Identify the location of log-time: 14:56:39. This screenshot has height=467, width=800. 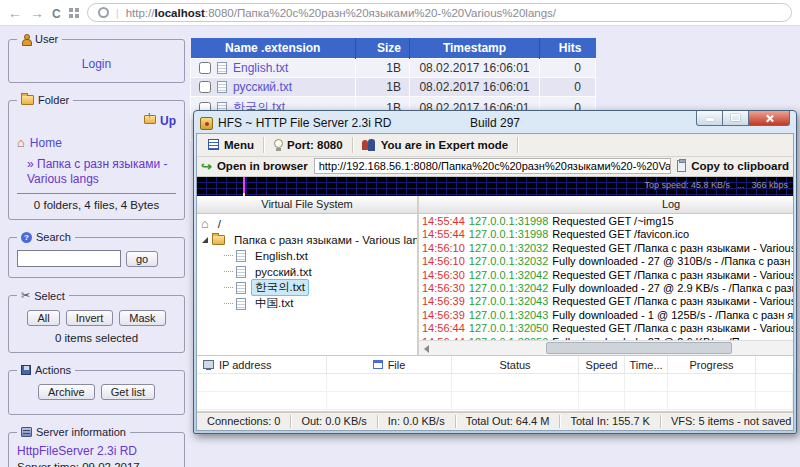
(444, 301).